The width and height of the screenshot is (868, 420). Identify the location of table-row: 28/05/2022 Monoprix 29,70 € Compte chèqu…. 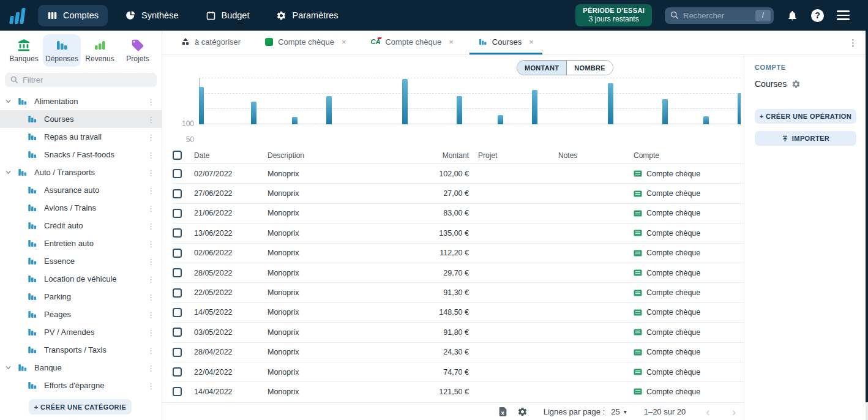
(458, 272).